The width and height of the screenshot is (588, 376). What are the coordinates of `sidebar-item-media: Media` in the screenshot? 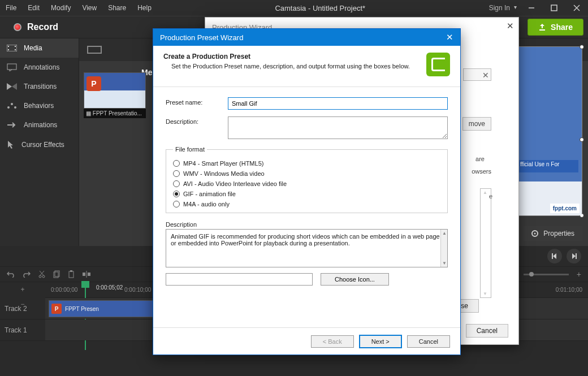 It's located at (40, 48).